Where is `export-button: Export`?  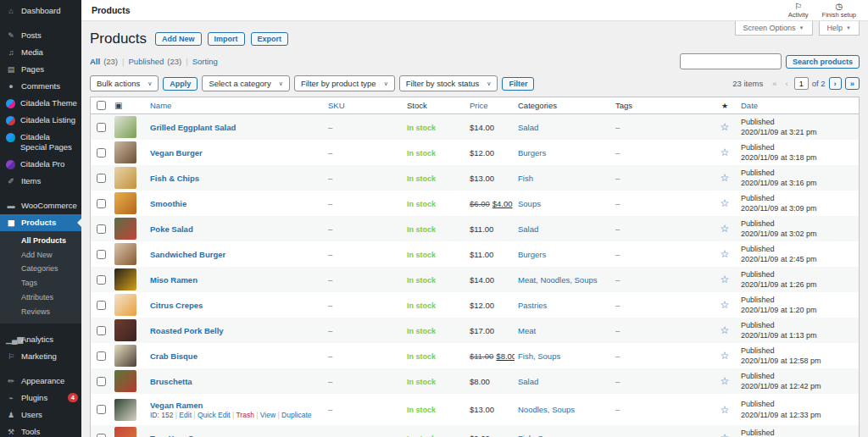 export-button: Export is located at coordinates (270, 39).